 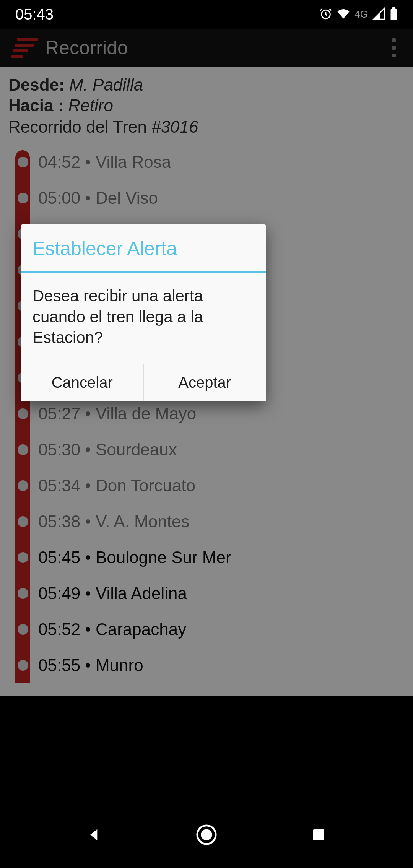 I want to click on battery-icon, so click(x=394, y=15).